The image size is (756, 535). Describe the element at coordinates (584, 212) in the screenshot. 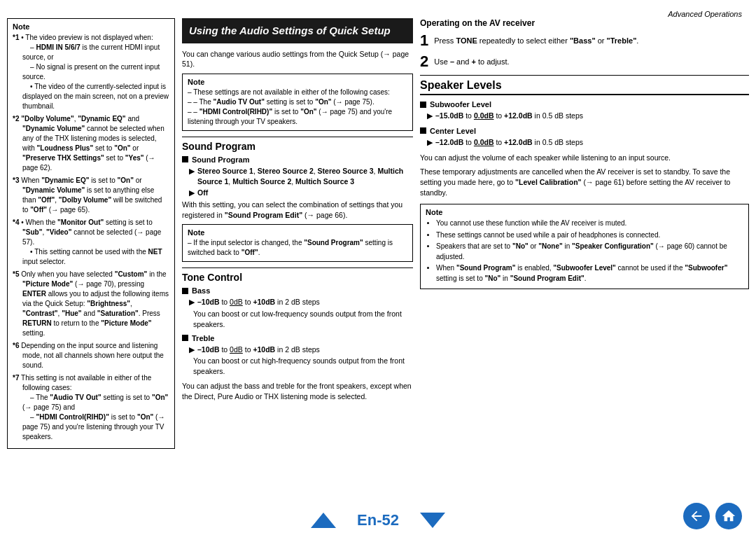

I see `note-right-title: Note` at that location.